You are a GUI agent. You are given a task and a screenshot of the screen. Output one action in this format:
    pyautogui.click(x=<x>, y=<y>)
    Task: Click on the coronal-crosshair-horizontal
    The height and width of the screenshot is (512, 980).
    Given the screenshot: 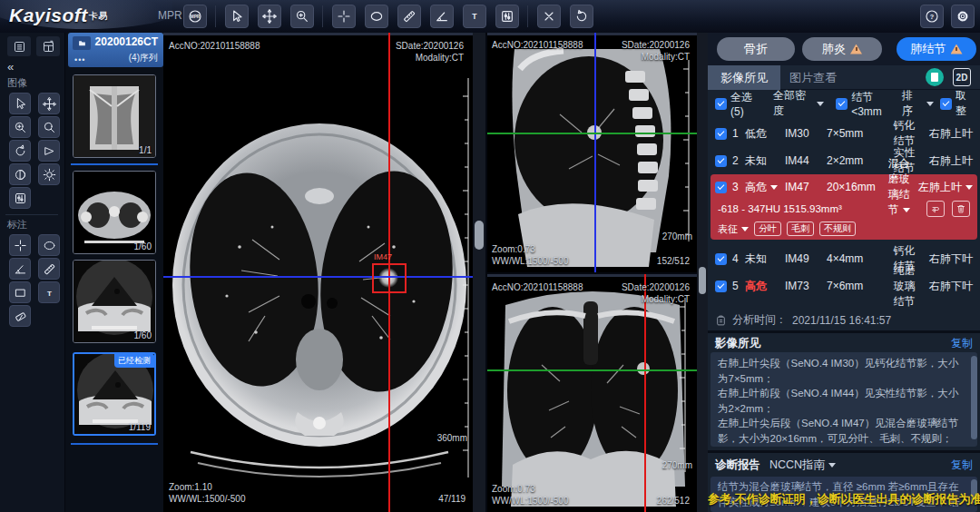 What is the action you would take?
    pyautogui.click(x=592, y=370)
    